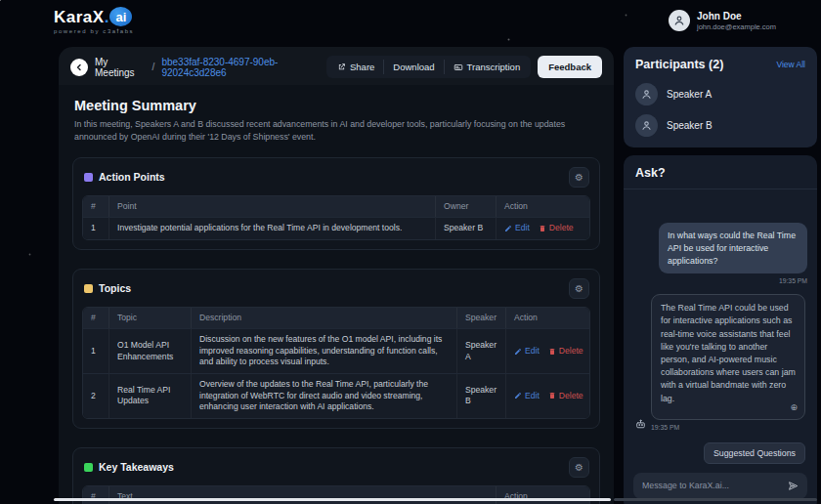 The height and width of the screenshot is (504, 821). I want to click on col-header-owner: Owner, so click(465, 207).